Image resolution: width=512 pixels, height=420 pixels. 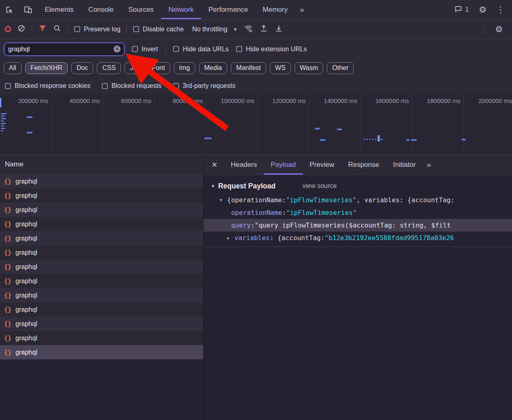 What do you see at coordinates (309, 68) in the screenshot?
I see `filter-pill-wasm: Wasm` at bounding box center [309, 68].